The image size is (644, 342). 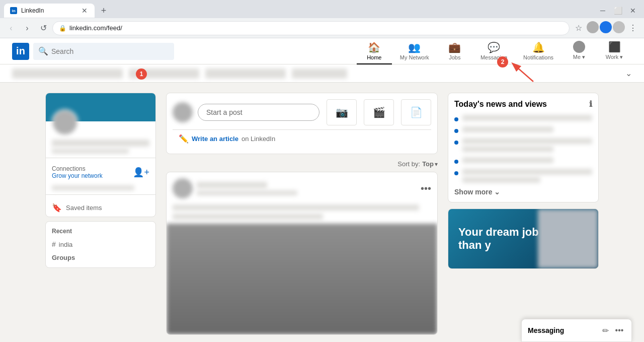 I want to click on post-avatar, so click(x=183, y=112).